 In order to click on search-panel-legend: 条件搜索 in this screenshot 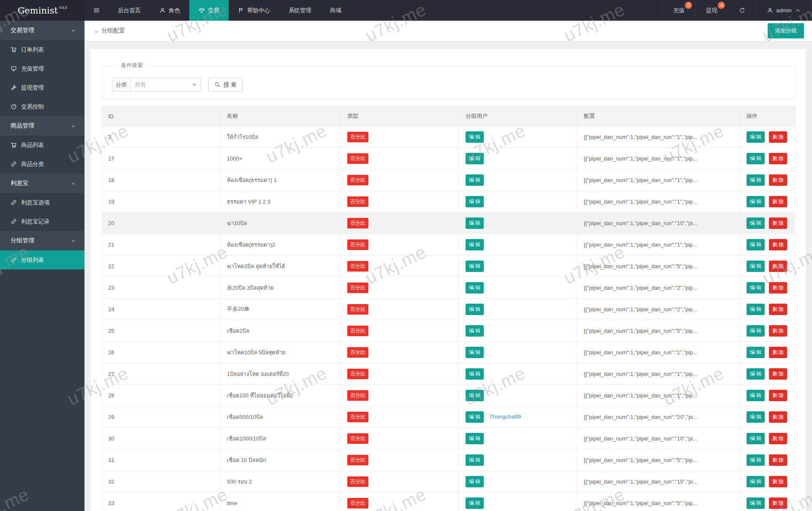, I will do `click(132, 65)`.